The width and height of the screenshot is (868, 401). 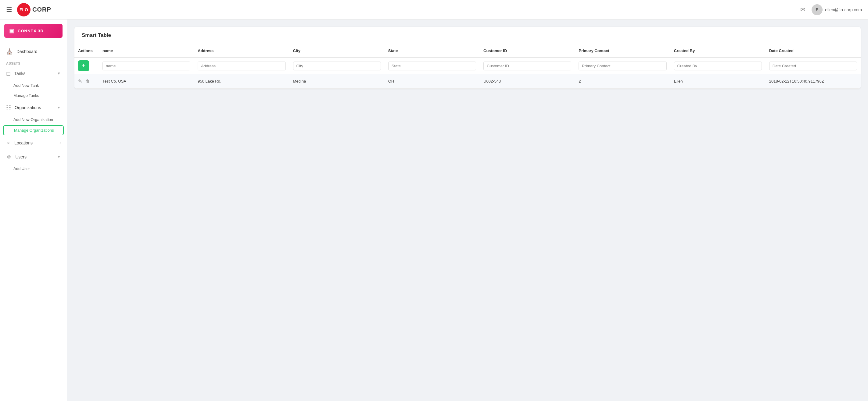 I want to click on sidebar-item-manage-tanks: Manage Tanks, so click(x=33, y=96).